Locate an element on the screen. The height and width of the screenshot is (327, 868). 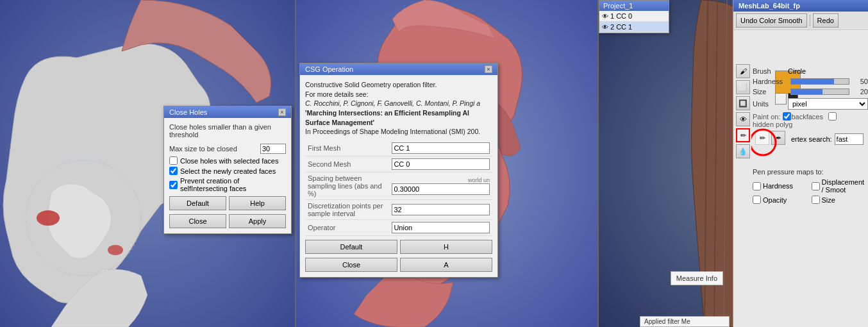
operator-input is located at coordinates (441, 228).